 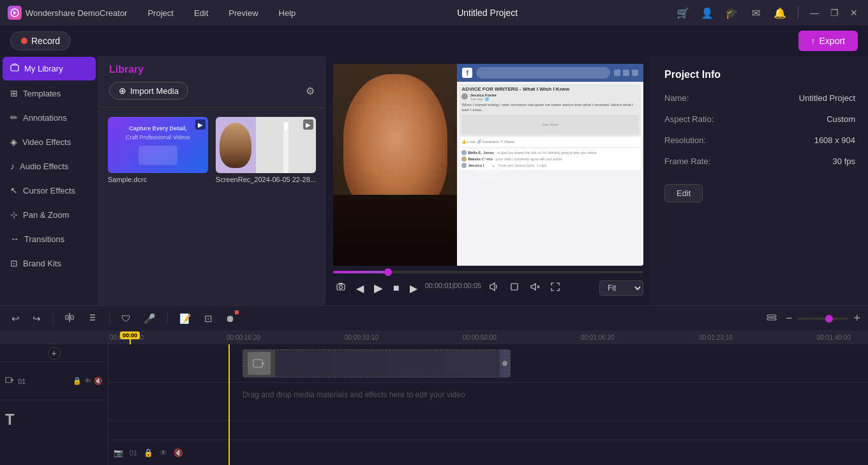 I want to click on progress-bar, so click(x=488, y=272).